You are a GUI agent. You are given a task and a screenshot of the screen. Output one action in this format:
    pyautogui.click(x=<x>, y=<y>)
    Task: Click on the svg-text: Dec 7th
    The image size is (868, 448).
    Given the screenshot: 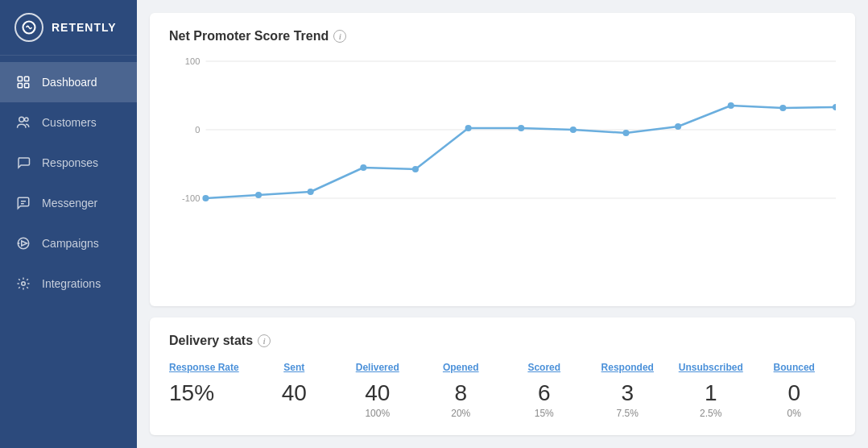 What is the action you would take?
    pyautogui.click(x=311, y=206)
    